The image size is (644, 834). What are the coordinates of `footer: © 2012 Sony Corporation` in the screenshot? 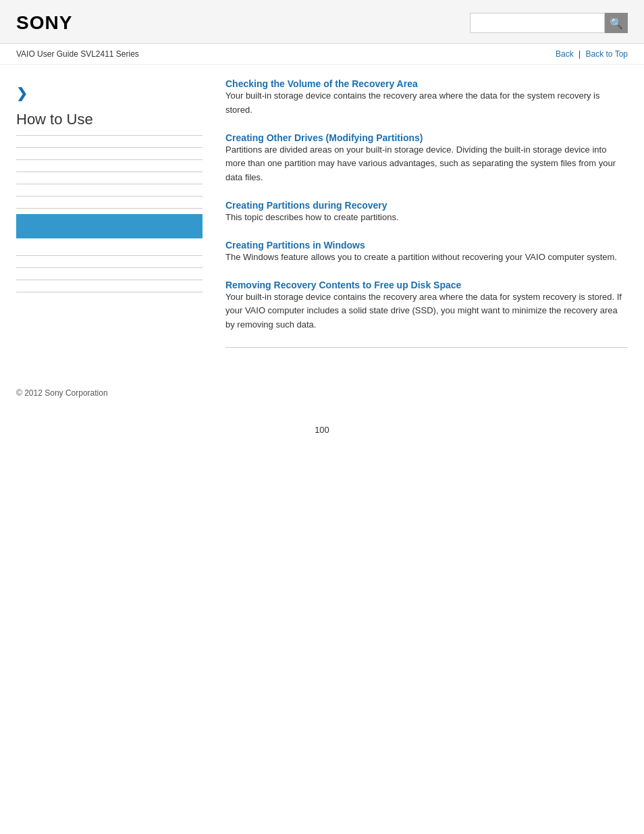 It's located at (322, 393).